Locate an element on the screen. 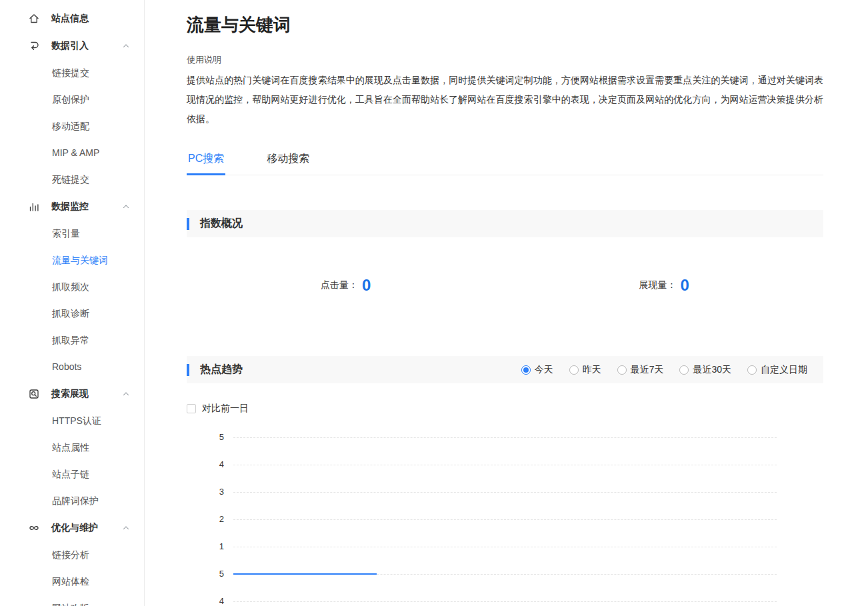 Image resolution: width=868 pixels, height=606 pixels. sidebar-item-link-analysis: 链接分析 is located at coordinates (72, 555).